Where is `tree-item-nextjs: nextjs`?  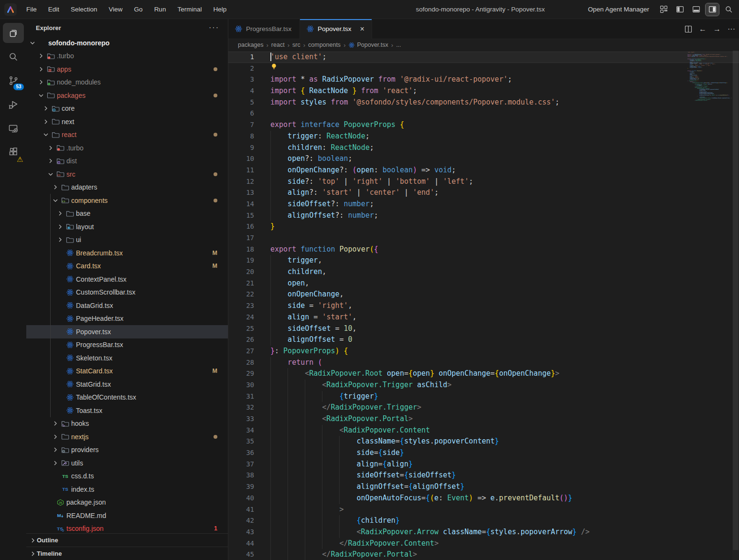 tree-item-nextjs: nextjs is located at coordinates (127, 437).